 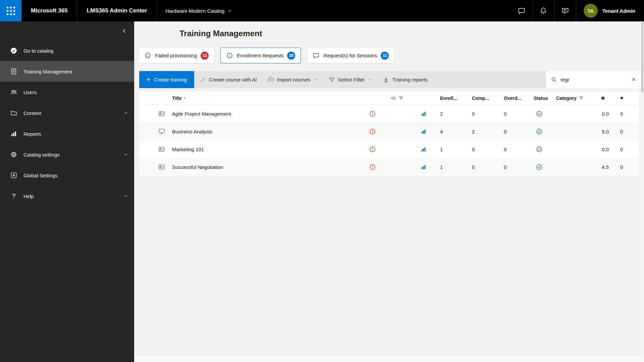 What do you see at coordinates (389, 114) in the screenshot?
I see `table-row: Agile Project Management 2 0 0 0.0 0` at bounding box center [389, 114].